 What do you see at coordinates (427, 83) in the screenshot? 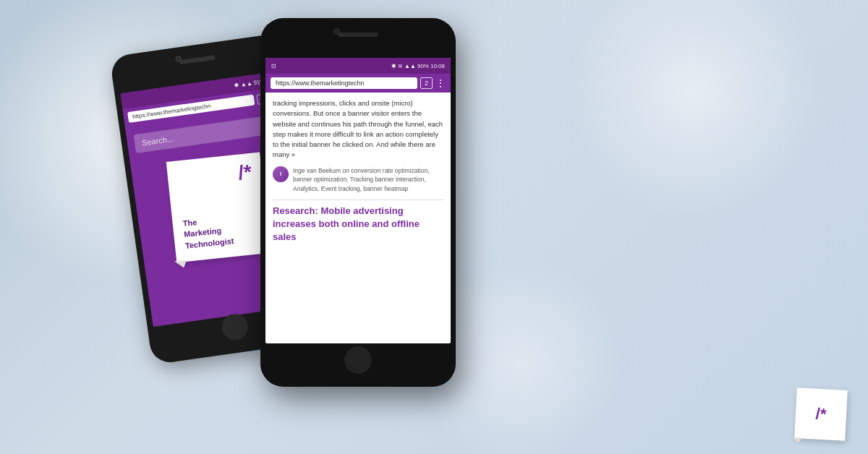
I see `phone-front-tab-btn: 2` at bounding box center [427, 83].